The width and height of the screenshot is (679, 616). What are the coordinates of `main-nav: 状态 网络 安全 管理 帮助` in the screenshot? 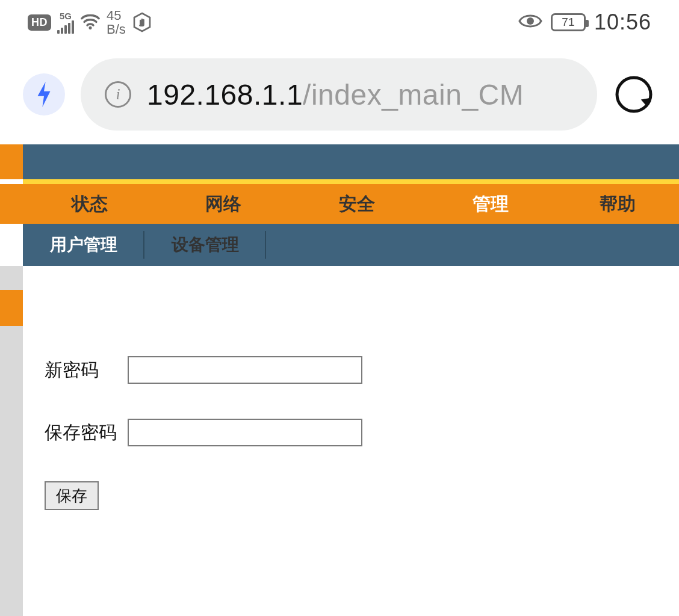 It's located at (340, 204).